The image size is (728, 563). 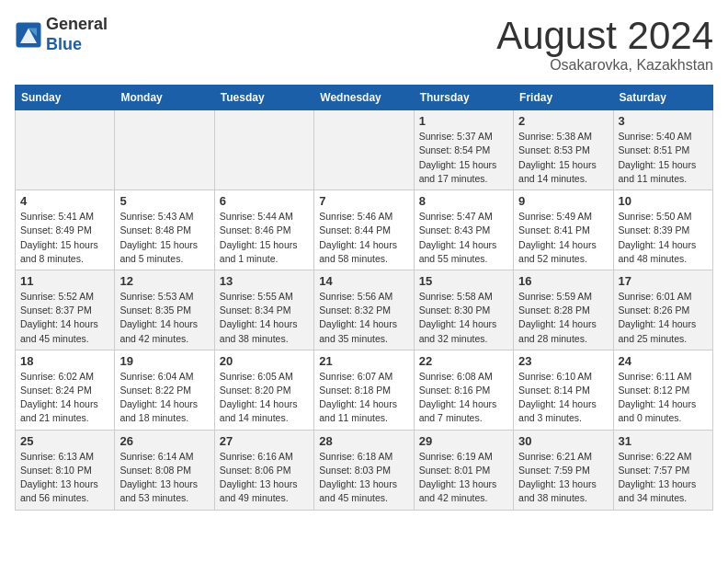 What do you see at coordinates (64, 361) in the screenshot?
I see `day-number: 18` at bounding box center [64, 361].